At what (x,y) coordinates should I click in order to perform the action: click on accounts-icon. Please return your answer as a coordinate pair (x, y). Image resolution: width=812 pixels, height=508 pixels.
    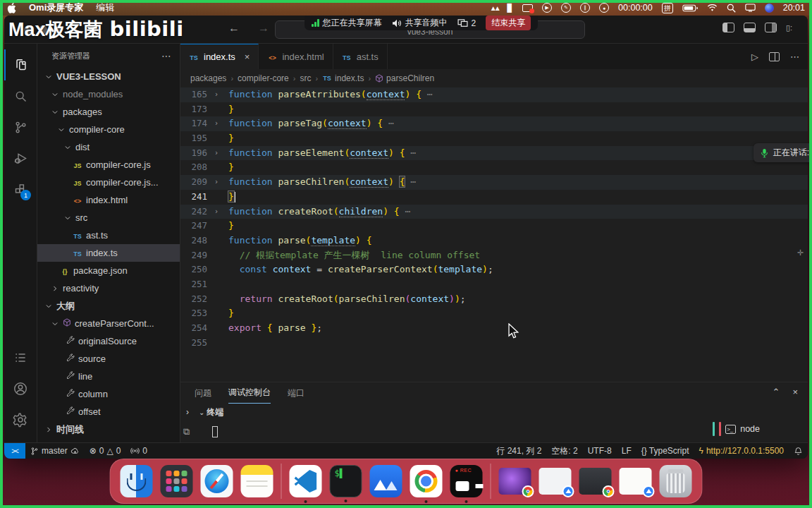
    Looking at the image, I should click on (20, 389).